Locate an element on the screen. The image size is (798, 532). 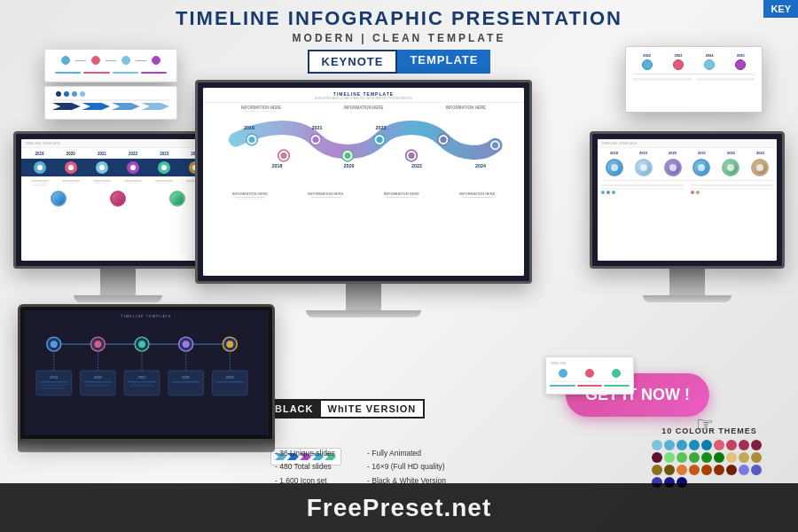
laptop-screen: TIMELINE TEMPLATE is located at coordinates (146, 372).